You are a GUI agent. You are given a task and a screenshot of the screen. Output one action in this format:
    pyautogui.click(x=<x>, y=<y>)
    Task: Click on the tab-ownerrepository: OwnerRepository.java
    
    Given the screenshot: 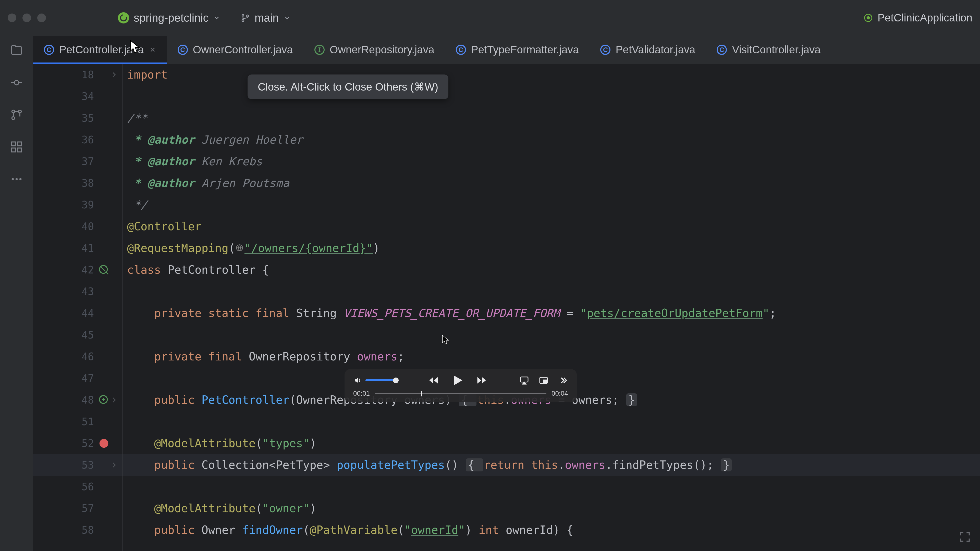 What is the action you would take?
    pyautogui.click(x=374, y=50)
    